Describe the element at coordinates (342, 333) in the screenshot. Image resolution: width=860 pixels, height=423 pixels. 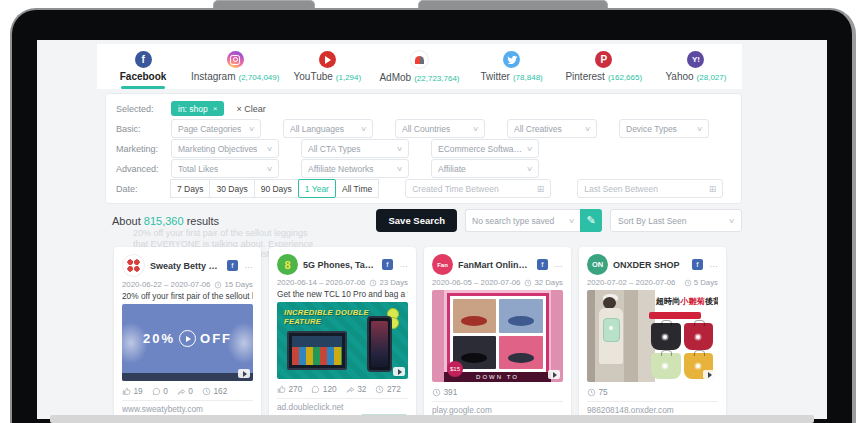
I see `ad-card-ee-5g: 8 5G Phones, Tablets & SIMs | ... f ... …` at that location.